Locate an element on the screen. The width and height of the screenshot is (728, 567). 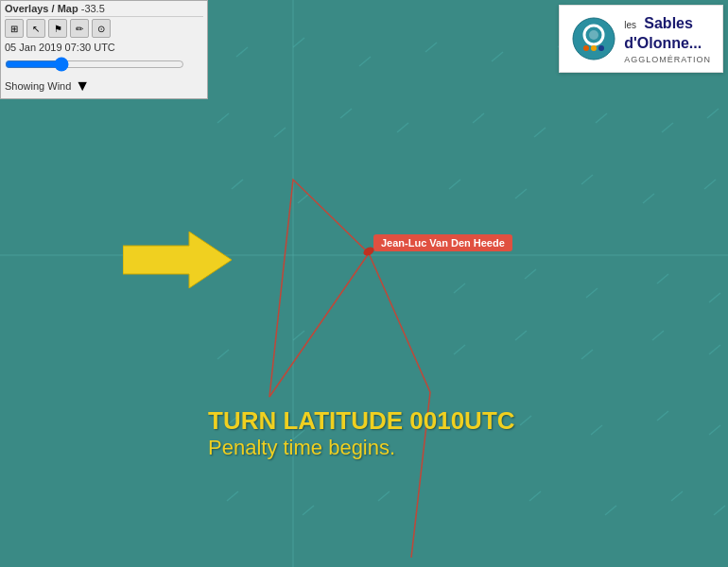
showing-label-text: Showing Wind is located at coordinates (38, 86).